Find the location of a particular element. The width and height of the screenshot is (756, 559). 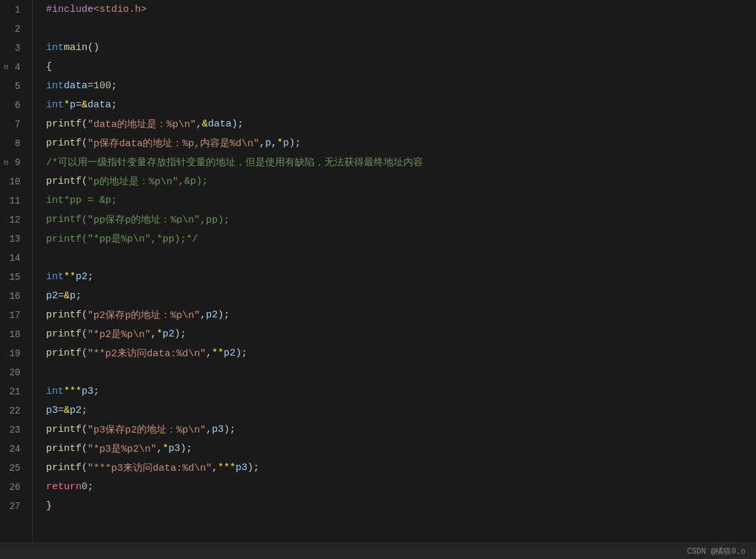

line-number: 11 is located at coordinates (16, 200).